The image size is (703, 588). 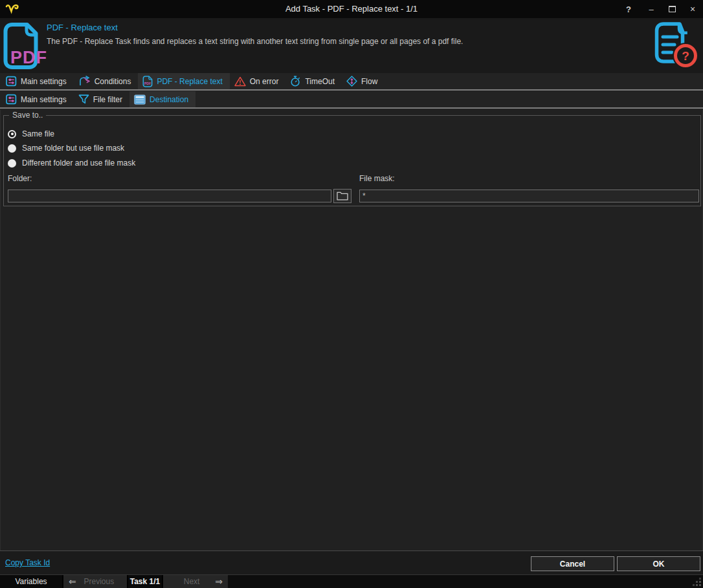 I want to click on flow-diamond-icon, so click(x=352, y=82).